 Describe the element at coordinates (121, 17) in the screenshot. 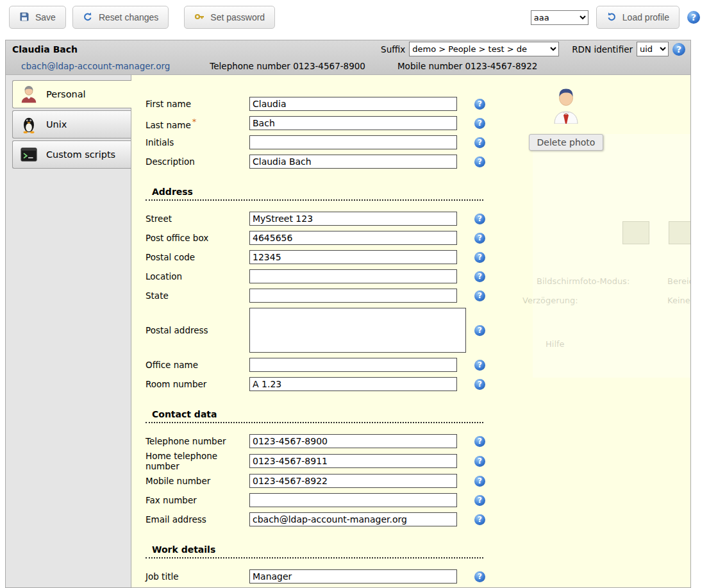

I see `reset-changes-button: Reset changes` at that location.